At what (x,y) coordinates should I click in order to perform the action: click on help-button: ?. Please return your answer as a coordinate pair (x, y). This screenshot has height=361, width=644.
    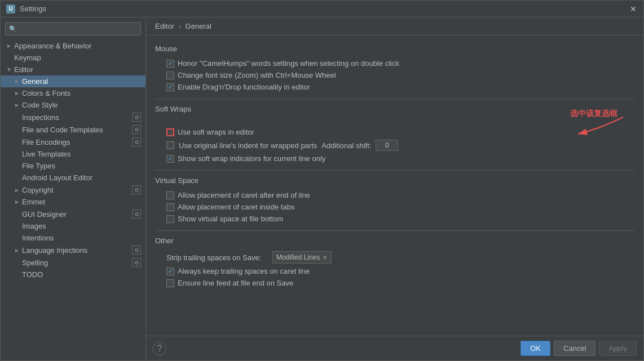
    Looking at the image, I should click on (160, 349).